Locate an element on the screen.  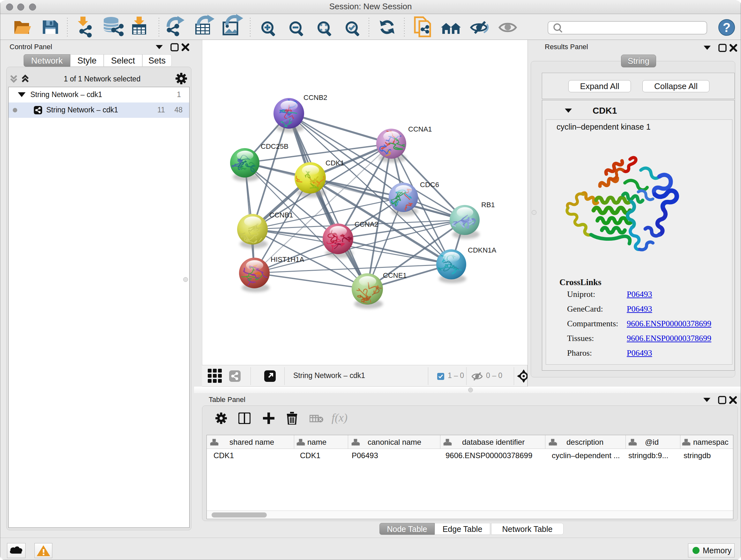
svg-text: @id is located at coordinates (652, 442).